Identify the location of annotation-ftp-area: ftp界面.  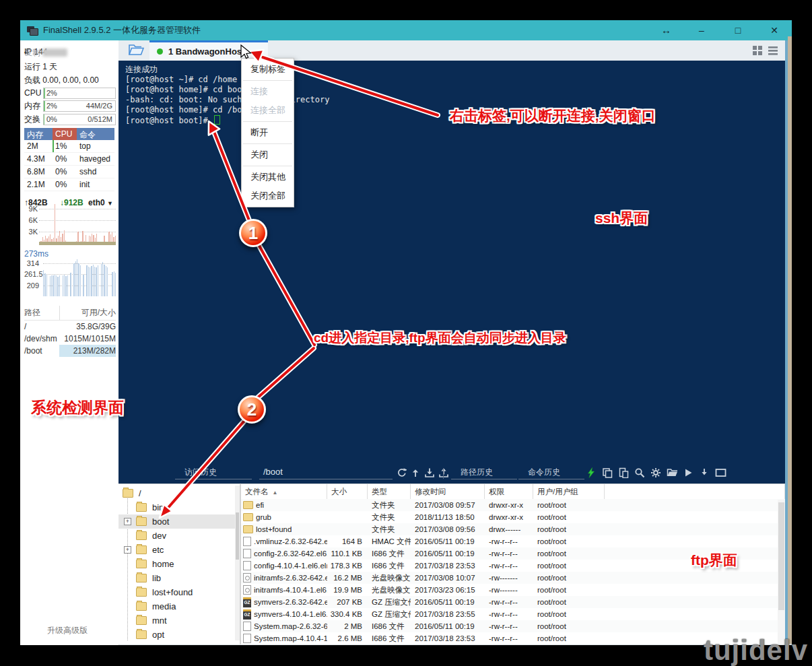
(714, 560).